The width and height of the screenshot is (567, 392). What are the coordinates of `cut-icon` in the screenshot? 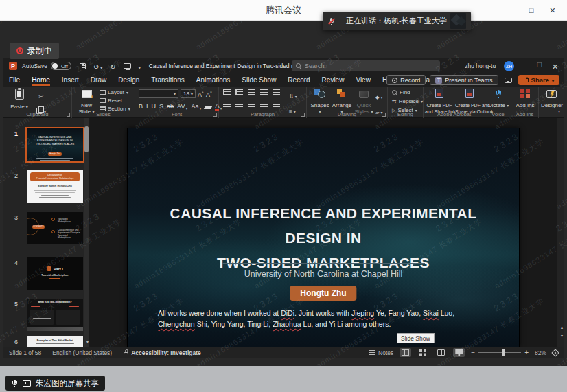 It's located at (41, 95).